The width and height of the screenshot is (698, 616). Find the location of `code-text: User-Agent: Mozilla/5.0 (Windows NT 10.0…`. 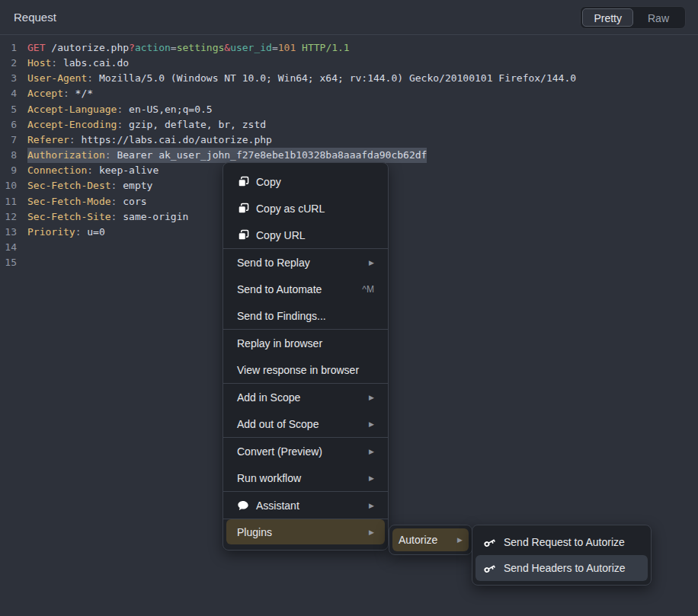

code-text: User-Agent: Mozilla/5.0 (Windows NT 10.0… is located at coordinates (302, 78).